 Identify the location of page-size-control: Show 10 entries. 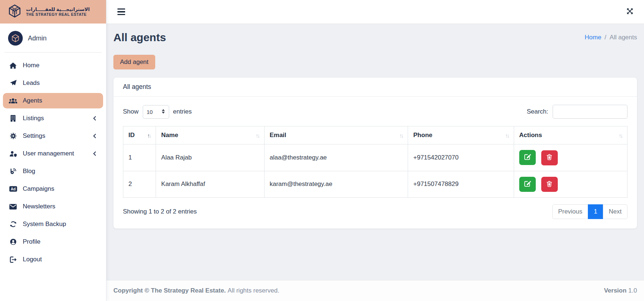
(157, 112).